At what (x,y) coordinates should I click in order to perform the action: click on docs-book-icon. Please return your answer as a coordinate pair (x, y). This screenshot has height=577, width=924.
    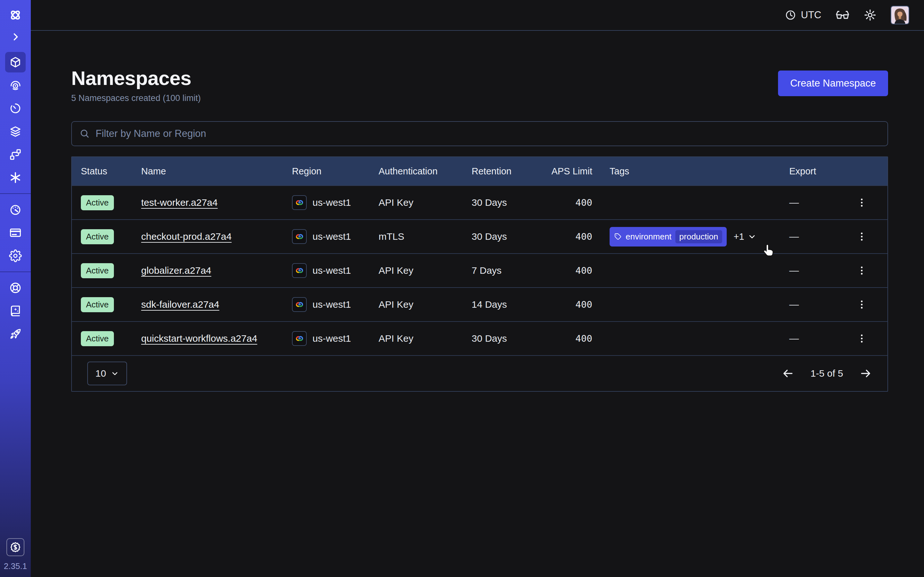
    Looking at the image, I should click on (15, 311).